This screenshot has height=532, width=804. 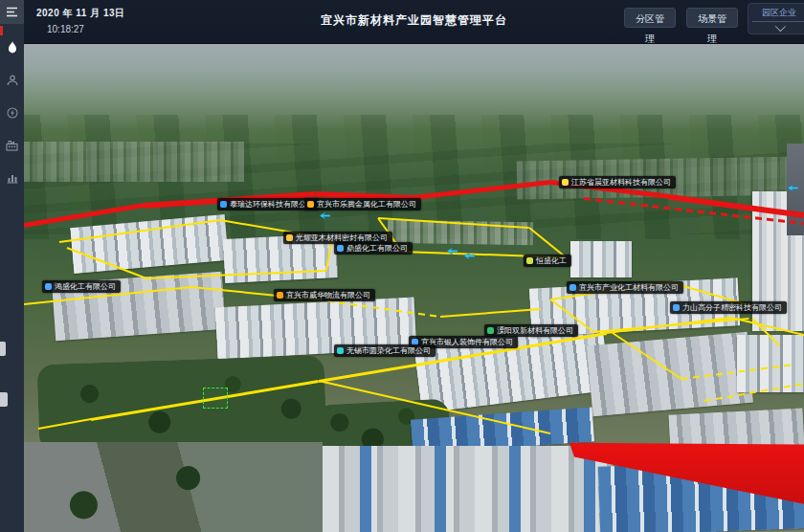 What do you see at coordinates (11, 12) in the screenshot?
I see `hamburger-menu-icon` at bounding box center [11, 12].